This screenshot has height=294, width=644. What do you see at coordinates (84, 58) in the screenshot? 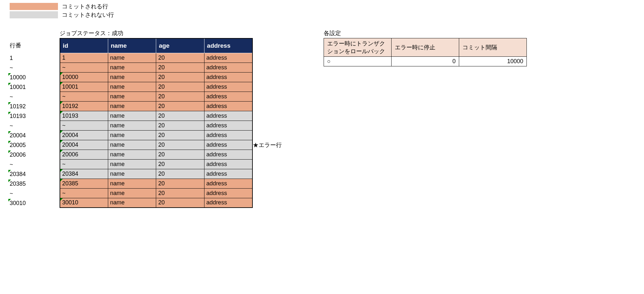
I see `cell-id: 1` at bounding box center [84, 58].